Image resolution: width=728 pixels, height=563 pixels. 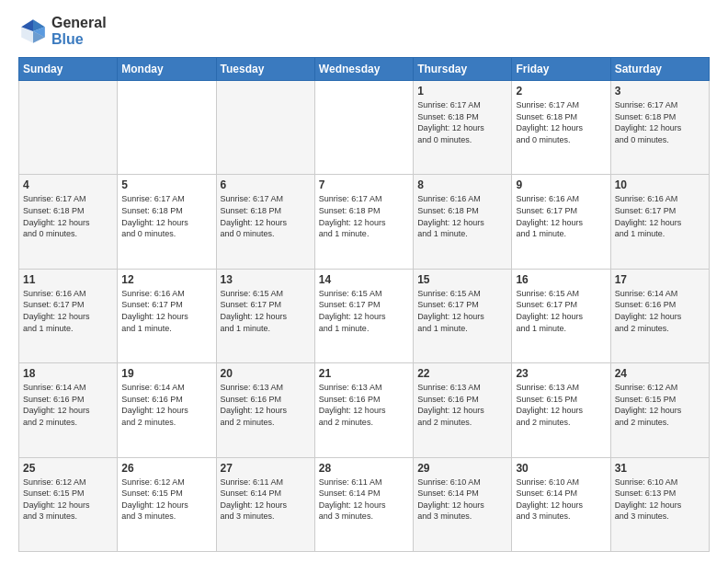 What do you see at coordinates (68, 373) in the screenshot?
I see `day-number: 18` at bounding box center [68, 373].